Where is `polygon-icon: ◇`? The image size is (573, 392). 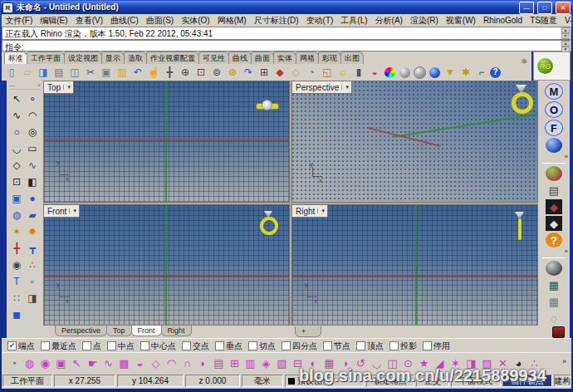 polygon-icon: ◇ is located at coordinates (17, 164).